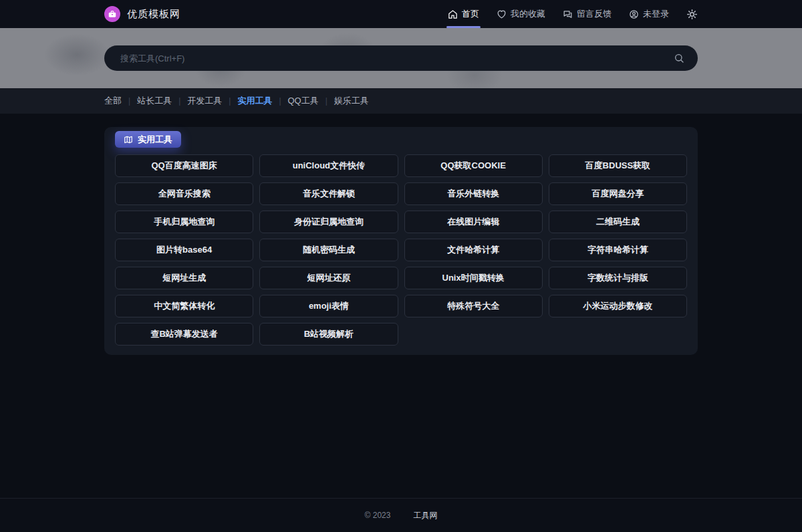 The height and width of the screenshot is (532, 802). Describe the element at coordinates (634, 15) in the screenshot. I see `user-icon` at that location.